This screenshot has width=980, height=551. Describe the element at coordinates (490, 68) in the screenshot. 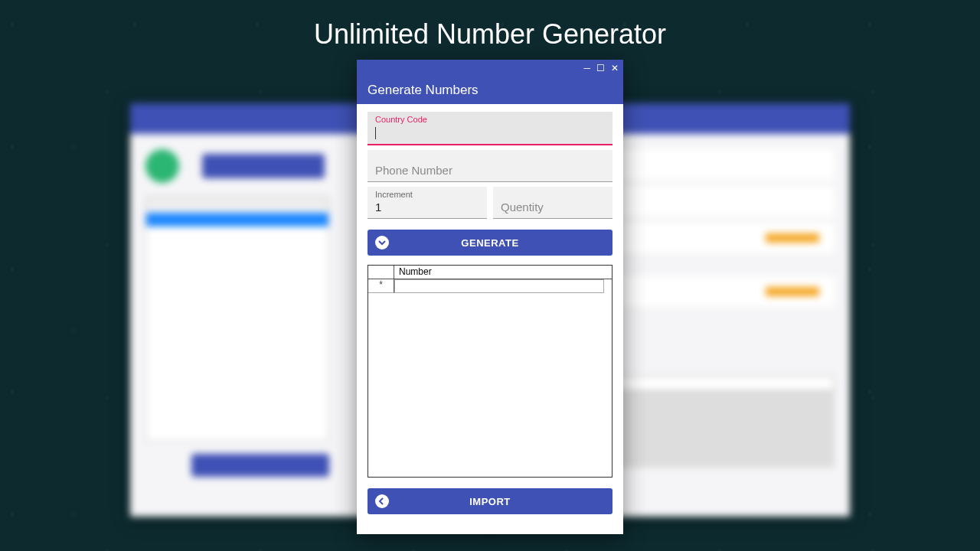

I see `dialog-titlebar: ─ ☐ ✕` at that location.